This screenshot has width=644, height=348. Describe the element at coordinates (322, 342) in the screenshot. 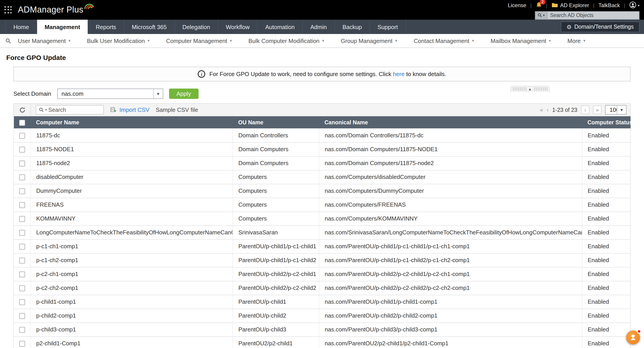

I see `table-row: p2-child1-Comp1 ParentOU2/p2-child1 nas.…` at that location.